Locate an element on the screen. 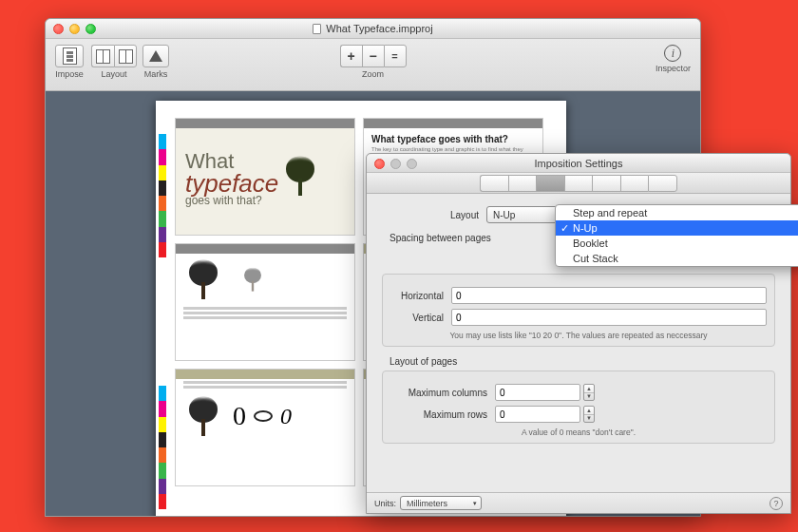 This screenshot has width=798, height=532. horizontal-input is located at coordinates (609, 295).